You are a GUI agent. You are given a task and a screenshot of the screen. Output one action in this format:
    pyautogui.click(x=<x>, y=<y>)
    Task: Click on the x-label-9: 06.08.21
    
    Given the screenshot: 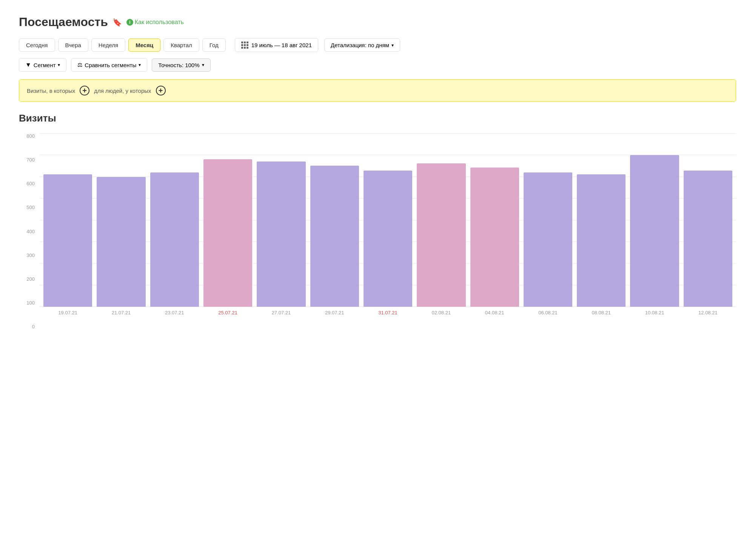 What is the action you would take?
    pyautogui.click(x=548, y=312)
    